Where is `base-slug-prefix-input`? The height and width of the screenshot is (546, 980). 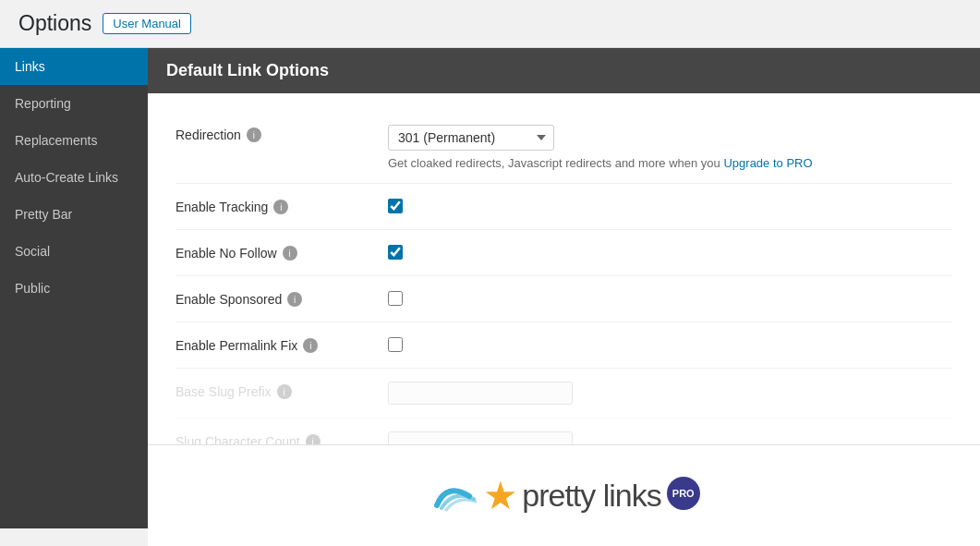
base-slug-prefix-input is located at coordinates (480, 394).